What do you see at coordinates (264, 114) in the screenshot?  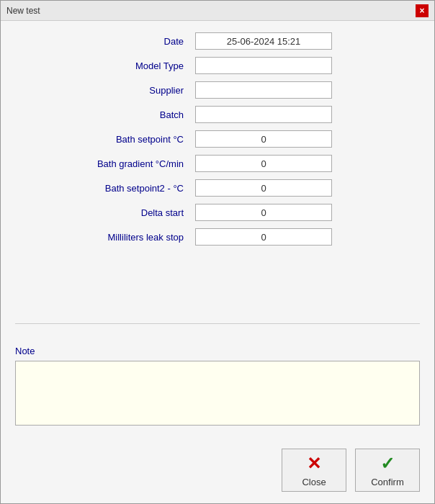 I see `input-batch` at bounding box center [264, 114].